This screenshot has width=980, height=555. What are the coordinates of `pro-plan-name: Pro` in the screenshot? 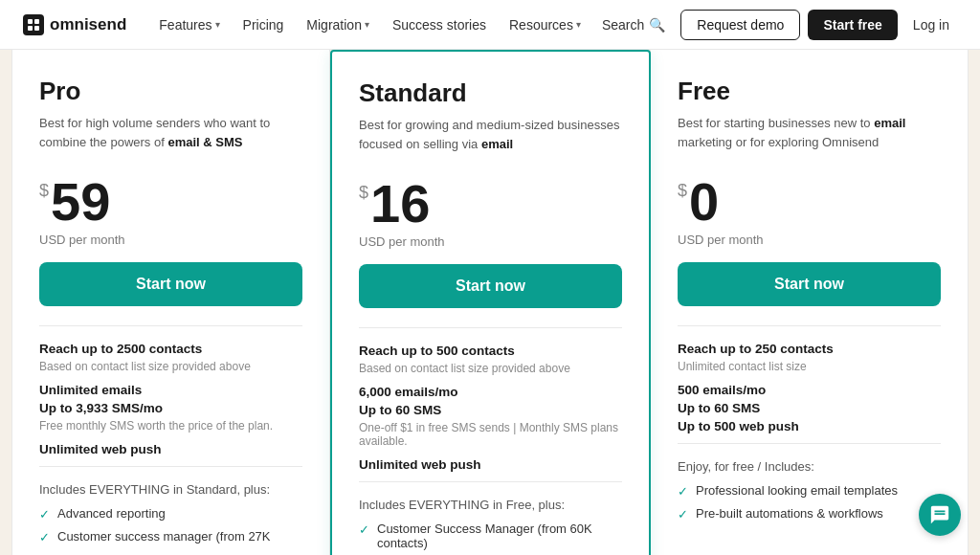 It's located at (170, 92).